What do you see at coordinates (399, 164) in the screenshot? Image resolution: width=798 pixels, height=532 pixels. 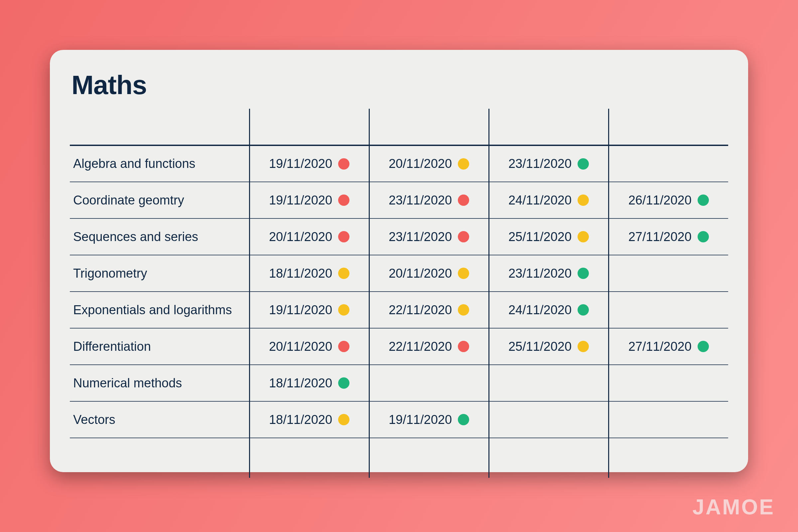 I see `table-row: Algebra and functions19/11/202020/11/202…` at bounding box center [399, 164].